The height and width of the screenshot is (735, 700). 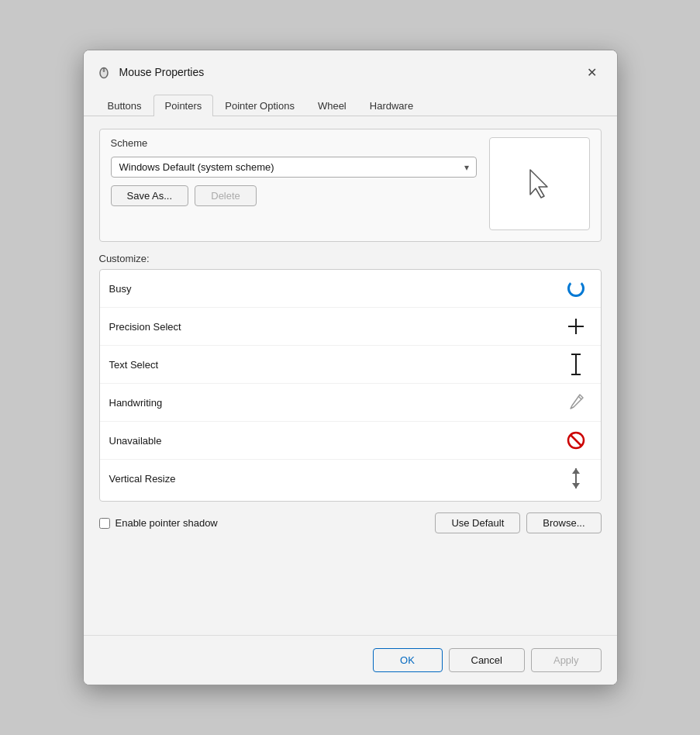 I want to click on enable-pointer-shadow-checkbox, so click(x=105, y=523).